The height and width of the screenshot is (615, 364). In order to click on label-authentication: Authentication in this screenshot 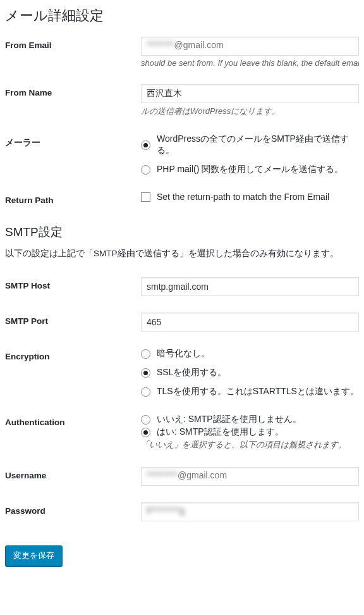, I will do `click(73, 420)`.